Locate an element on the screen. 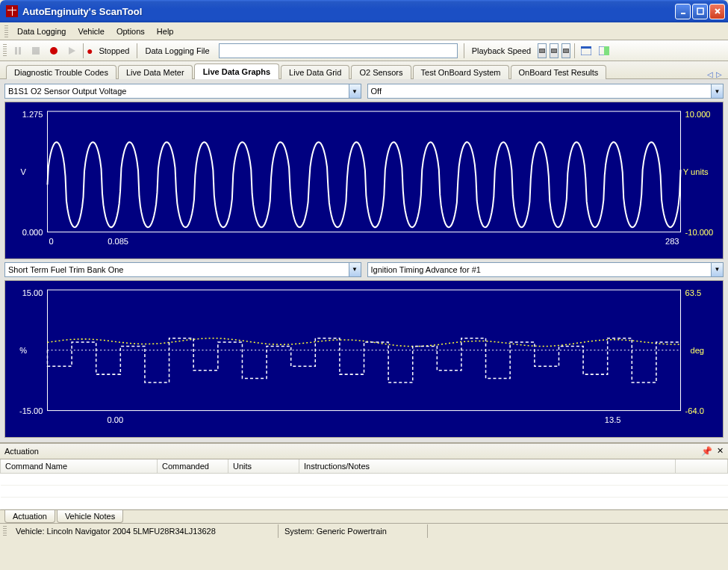 The image size is (728, 570). actuation-title: Actuation is located at coordinates (22, 451).